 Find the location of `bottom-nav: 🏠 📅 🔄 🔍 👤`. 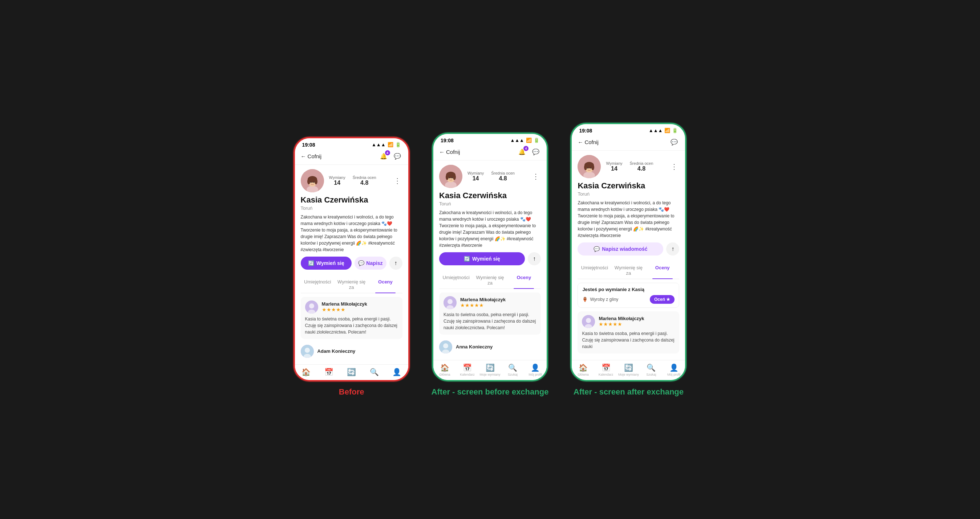

bottom-nav: 🏠 📅 🔄 🔍 👤 is located at coordinates (352, 372).